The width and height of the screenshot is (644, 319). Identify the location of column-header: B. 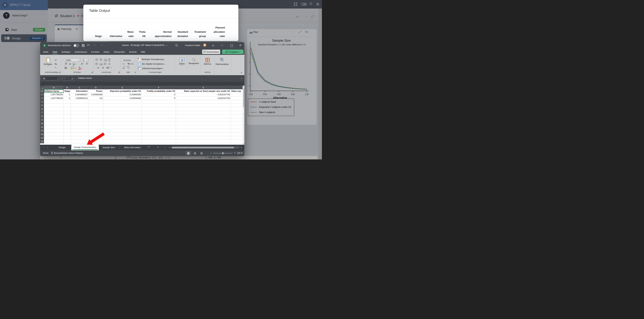
(67, 87).